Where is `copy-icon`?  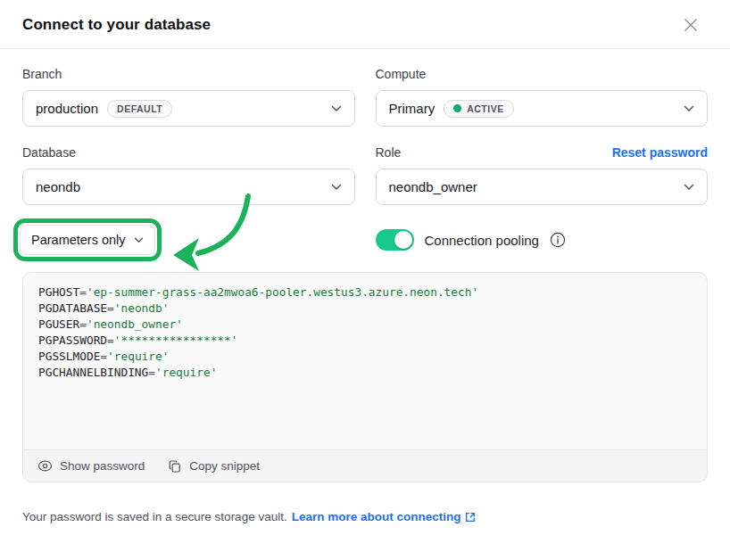 copy-icon is located at coordinates (175, 466).